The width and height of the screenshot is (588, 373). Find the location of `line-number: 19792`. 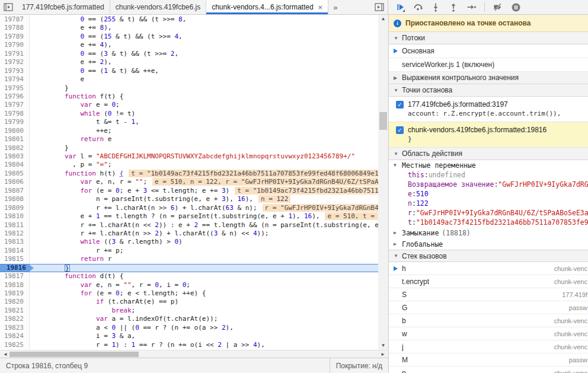

line-number: 19792 is located at coordinates (15, 62).